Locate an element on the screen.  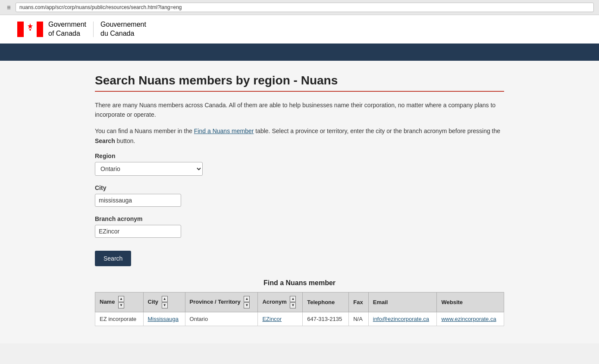
cell-name: EZ incorporate is located at coordinates (119, 319).